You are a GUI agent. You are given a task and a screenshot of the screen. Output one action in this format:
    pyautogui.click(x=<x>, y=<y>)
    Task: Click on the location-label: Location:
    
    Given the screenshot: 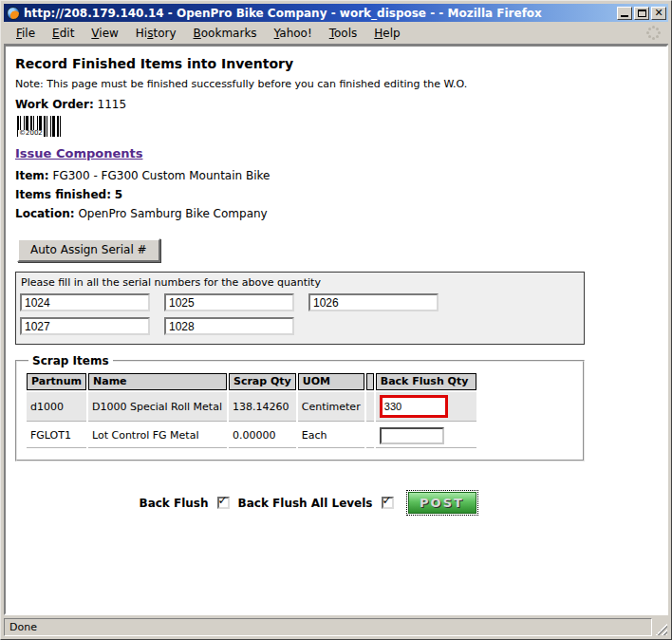 What is the action you would take?
    pyautogui.click(x=46, y=214)
    